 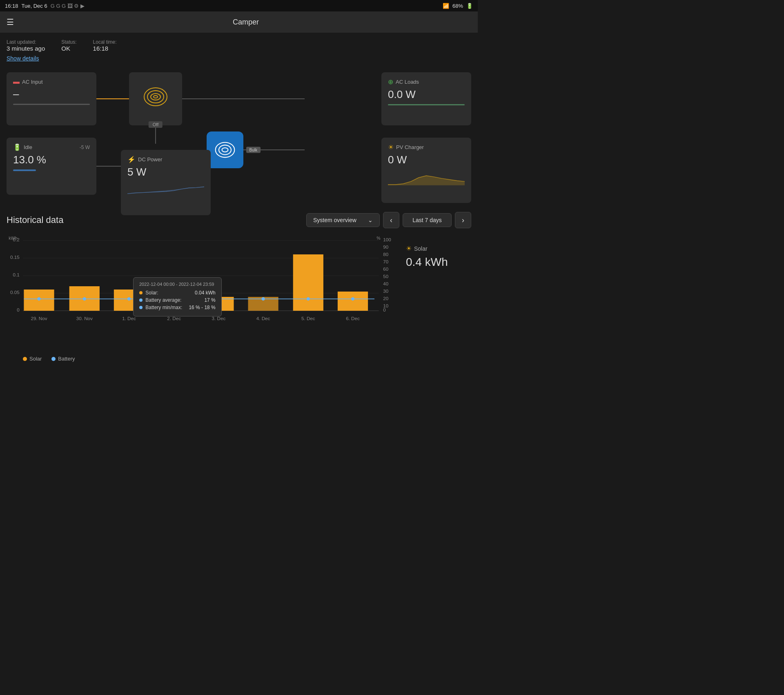 What do you see at coordinates (201, 359) in the screenshot?
I see `chart-legend: Solar Battery` at bounding box center [201, 359].